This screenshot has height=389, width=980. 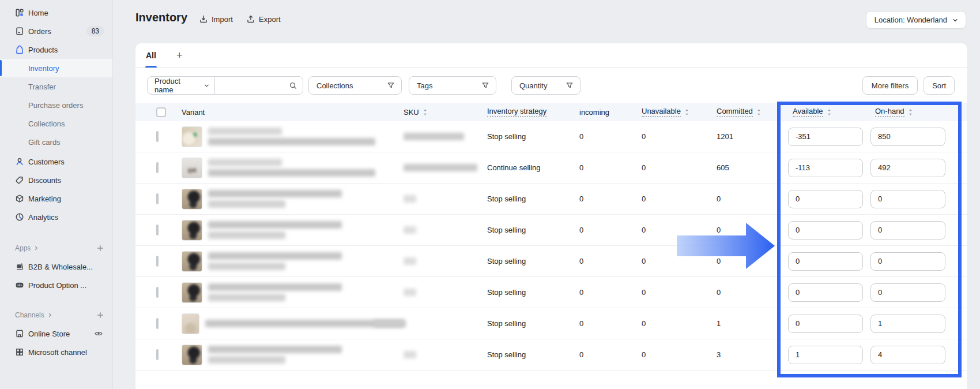 What do you see at coordinates (180, 55) in the screenshot?
I see `add-view-button: +` at bounding box center [180, 55].